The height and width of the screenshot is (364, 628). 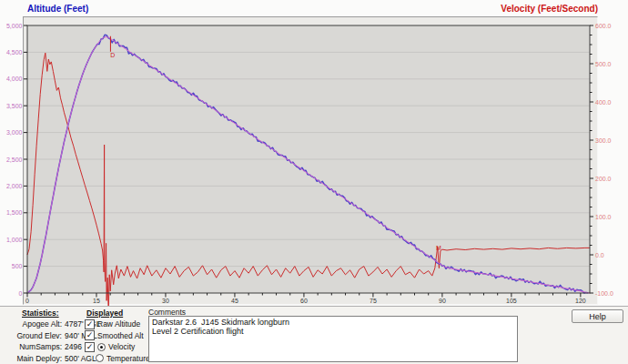 I want to click on stat-value: 2496, so click(x=73, y=348).